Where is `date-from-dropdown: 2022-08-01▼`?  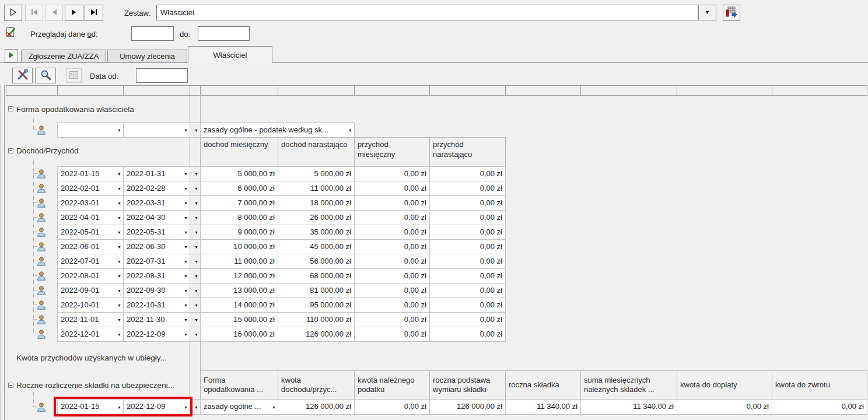
date-from-dropdown: 2022-08-01▼ is located at coordinates (90, 276).